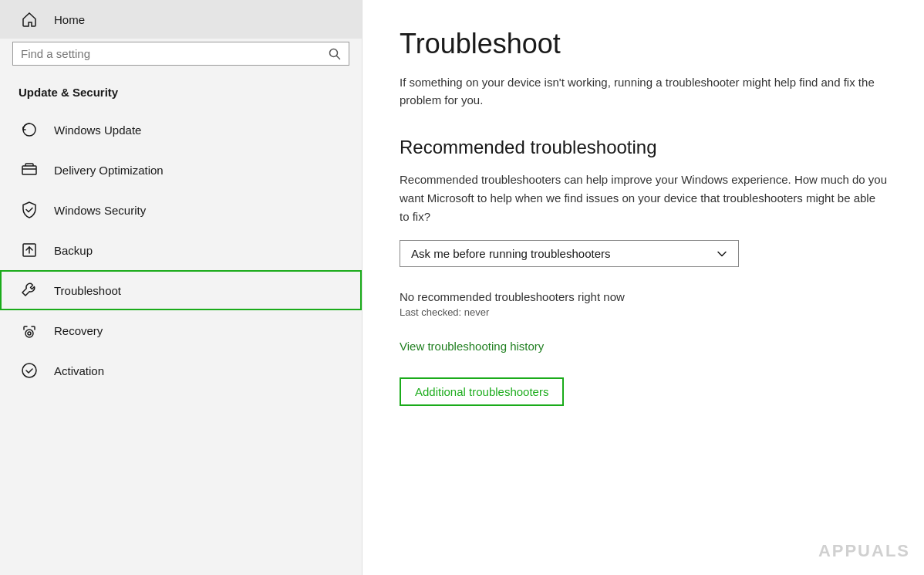  I want to click on activation-icon, so click(29, 370).